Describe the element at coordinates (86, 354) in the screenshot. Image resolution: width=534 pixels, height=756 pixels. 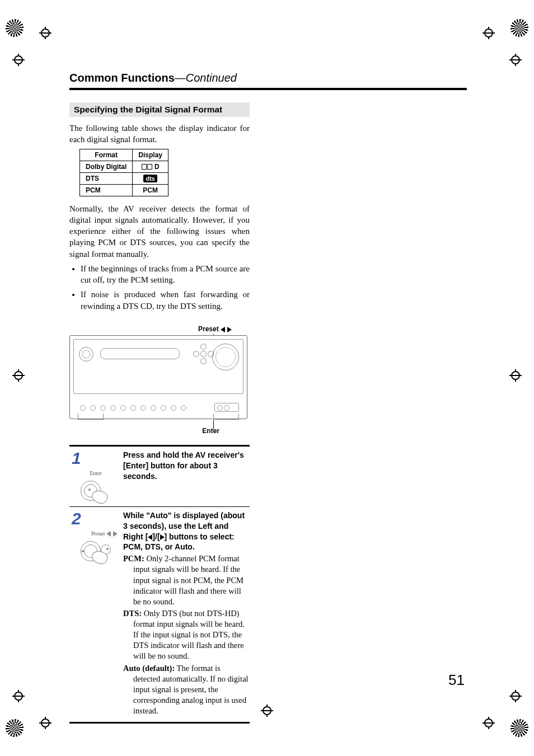
I see `selector-knob-icon` at that location.